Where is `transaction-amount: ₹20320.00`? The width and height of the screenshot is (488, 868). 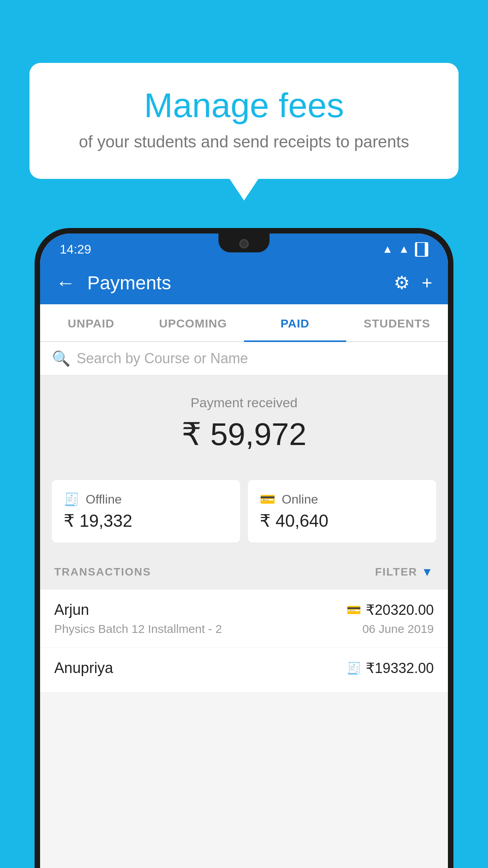 transaction-amount: ₹20320.00 is located at coordinates (400, 610).